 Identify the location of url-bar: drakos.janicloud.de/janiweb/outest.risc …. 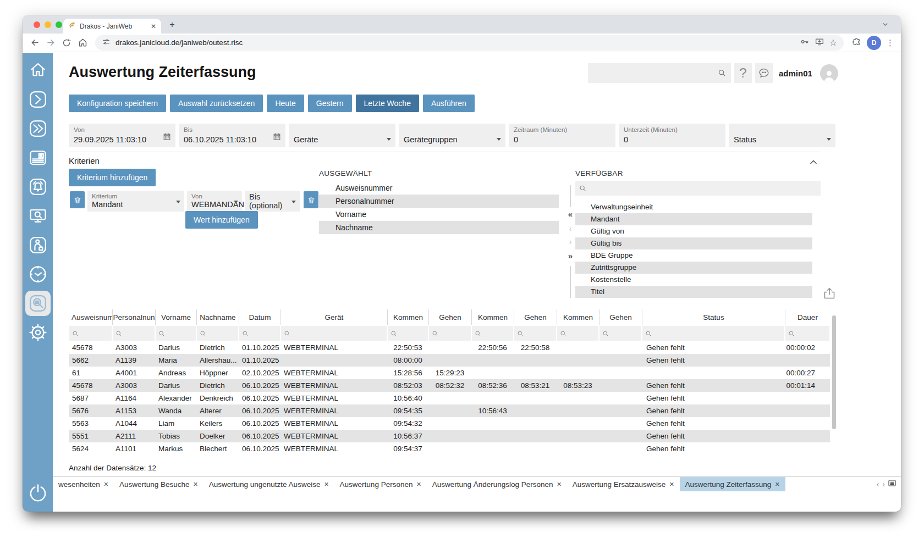
(470, 43).